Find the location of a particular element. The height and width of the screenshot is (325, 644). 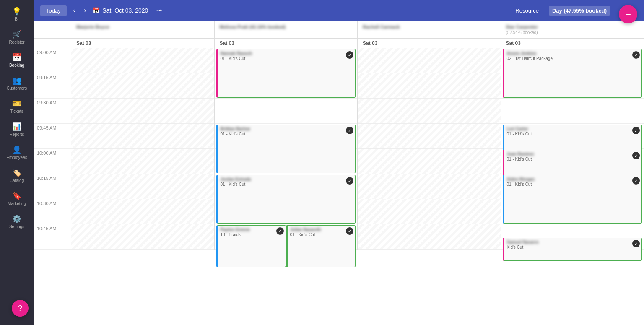

appt-hannah-rausch: Hannah Rausch 01 - Kid's Cut ✓ is located at coordinates (286, 73).